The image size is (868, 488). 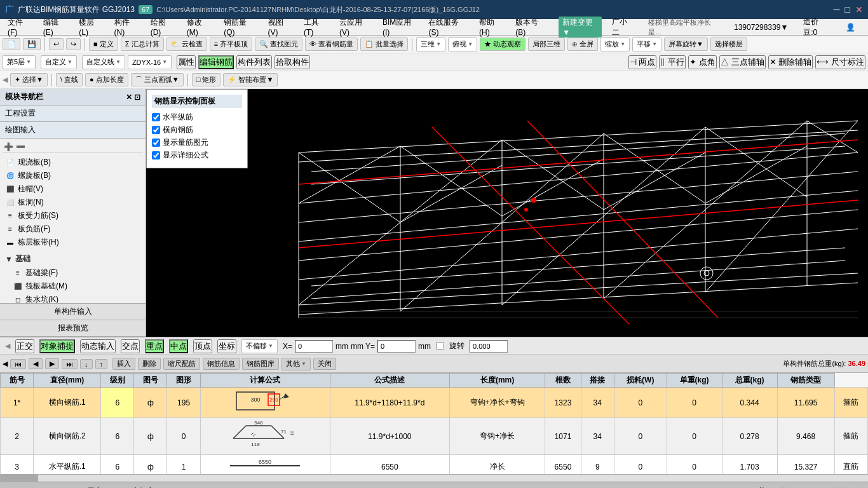 I want to click on sidebar-item-slab: 📄 现浇板(B), so click(x=72, y=163).